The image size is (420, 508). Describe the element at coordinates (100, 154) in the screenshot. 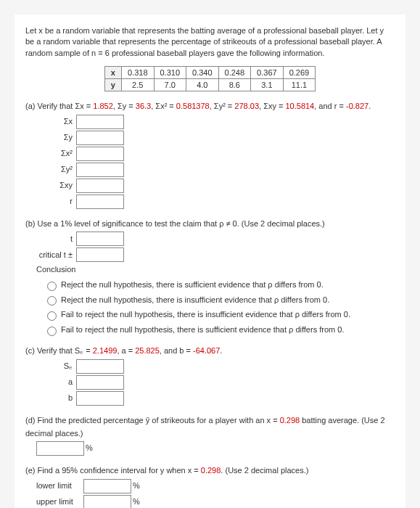

I see `input-sx2` at that location.